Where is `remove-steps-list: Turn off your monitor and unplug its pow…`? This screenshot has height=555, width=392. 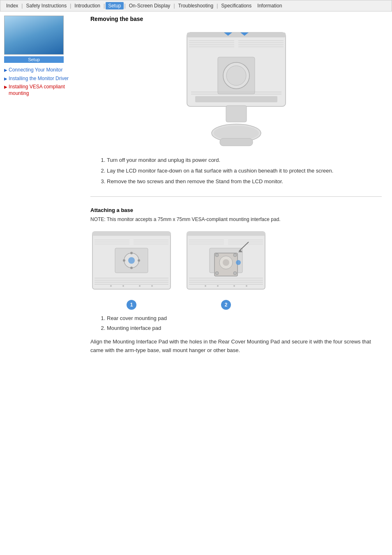 remove-steps-list: Turn off your monitor and unplug its pow… is located at coordinates (236, 171).